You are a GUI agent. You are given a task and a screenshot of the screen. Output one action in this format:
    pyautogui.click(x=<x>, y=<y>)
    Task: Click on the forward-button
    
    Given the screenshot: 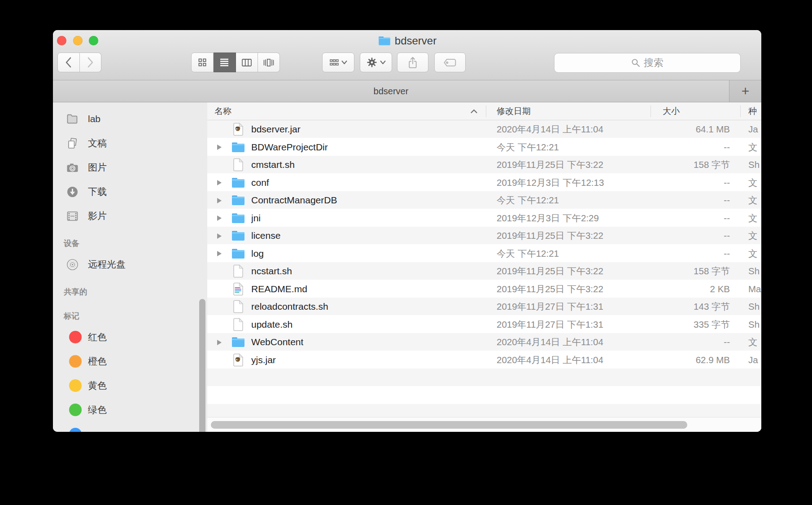 What is the action you would take?
    pyautogui.click(x=91, y=62)
    